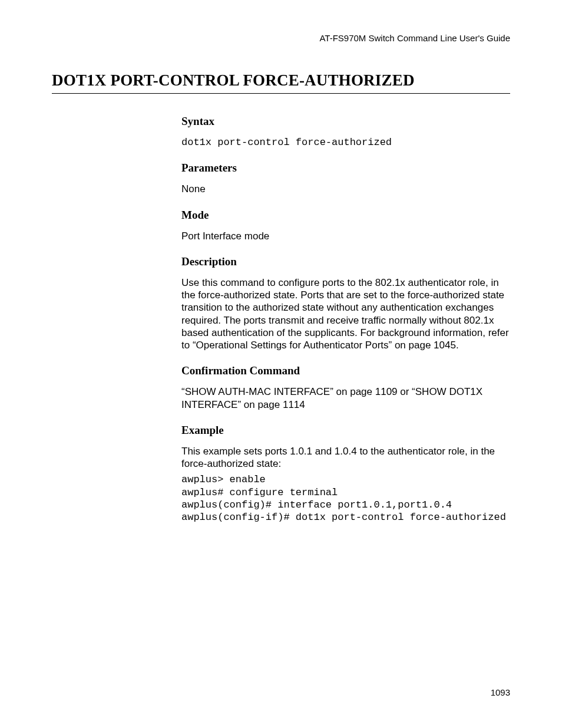 This screenshot has width=562, height=728. Describe the element at coordinates (281, 80) in the screenshot. I see `command-title: DOT1X PORT-CONTROL FORCE-AUTHORIZED` at that location.